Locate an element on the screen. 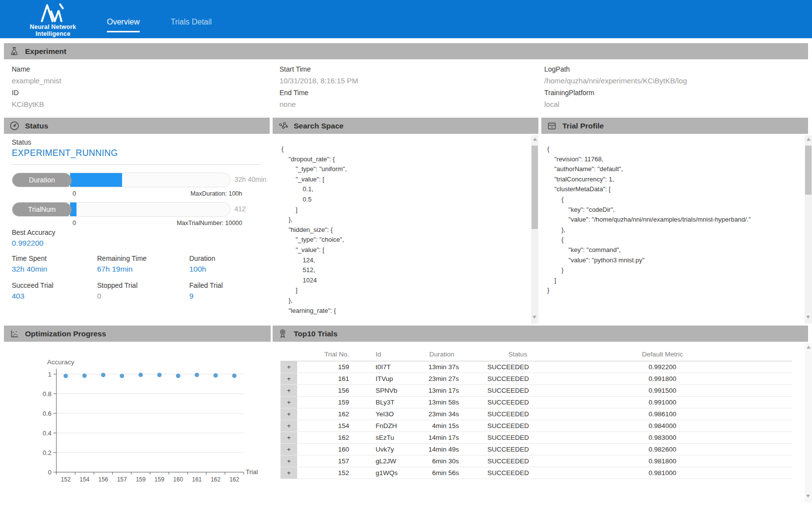 The width and height of the screenshot is (812, 505). stat-stopped-trial: Stopped Trial0 is located at coordinates (139, 291).